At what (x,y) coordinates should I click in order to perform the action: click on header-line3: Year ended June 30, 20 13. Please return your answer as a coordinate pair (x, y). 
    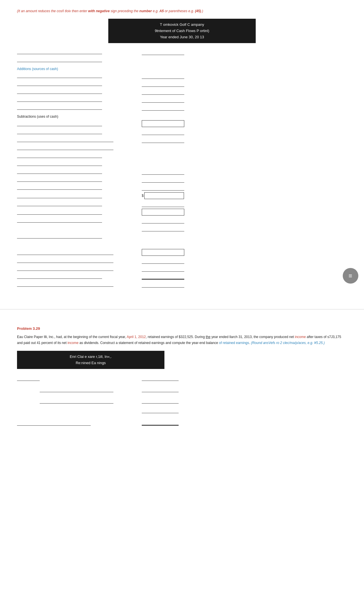
    Looking at the image, I should click on (182, 37).